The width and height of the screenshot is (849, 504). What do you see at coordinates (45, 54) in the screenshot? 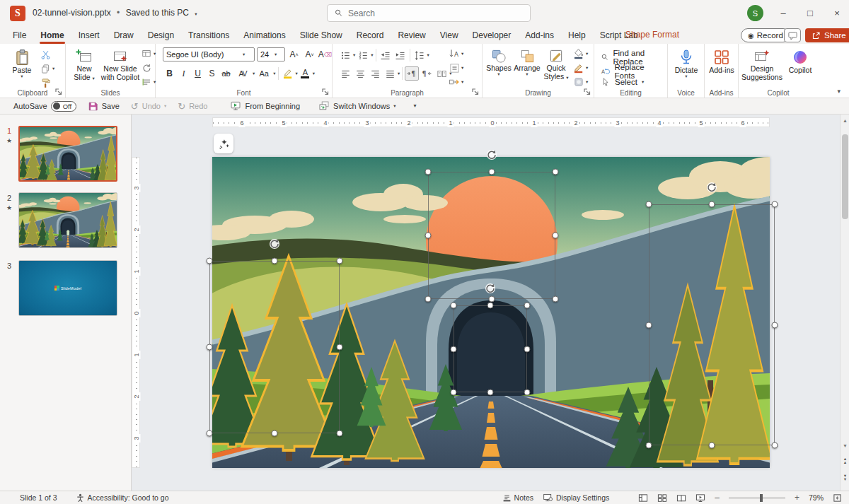
I see `cut-button` at bounding box center [45, 54].